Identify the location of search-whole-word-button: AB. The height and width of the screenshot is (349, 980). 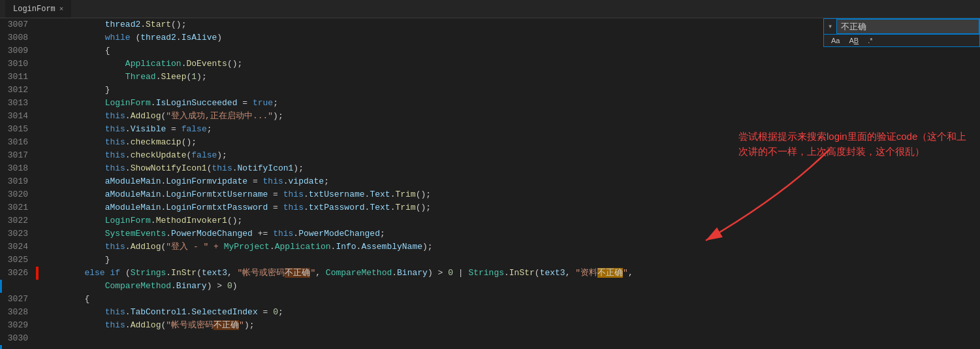
(854, 41).